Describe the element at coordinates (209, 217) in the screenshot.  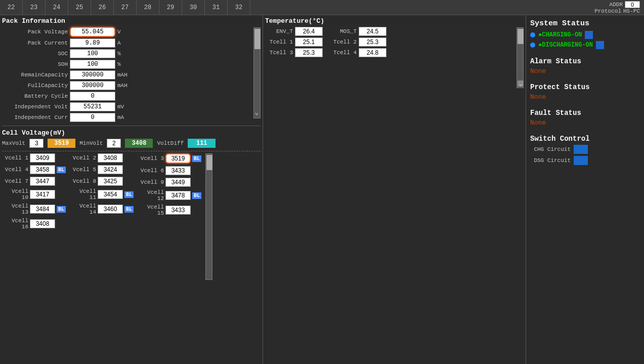
I see `vcell-scrollbar` at that location.